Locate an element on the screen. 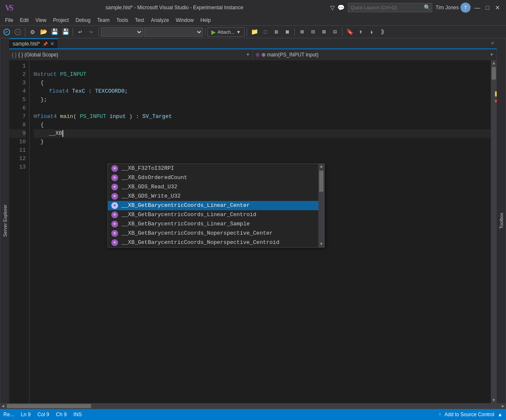 This screenshot has height=420, width=506. ac-scroll-up: ▲ is located at coordinates (321, 167).